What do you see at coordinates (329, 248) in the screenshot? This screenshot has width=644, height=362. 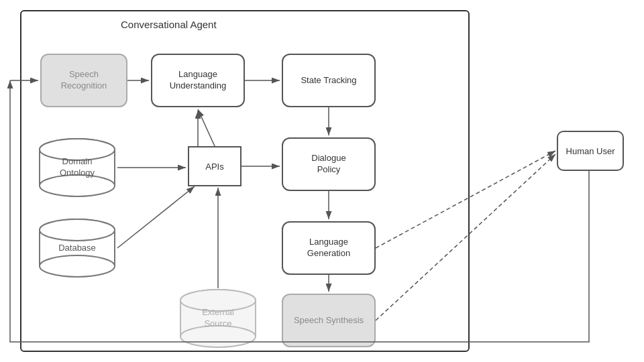 I see `language-generation-label: LanguageGeneration` at bounding box center [329, 248].